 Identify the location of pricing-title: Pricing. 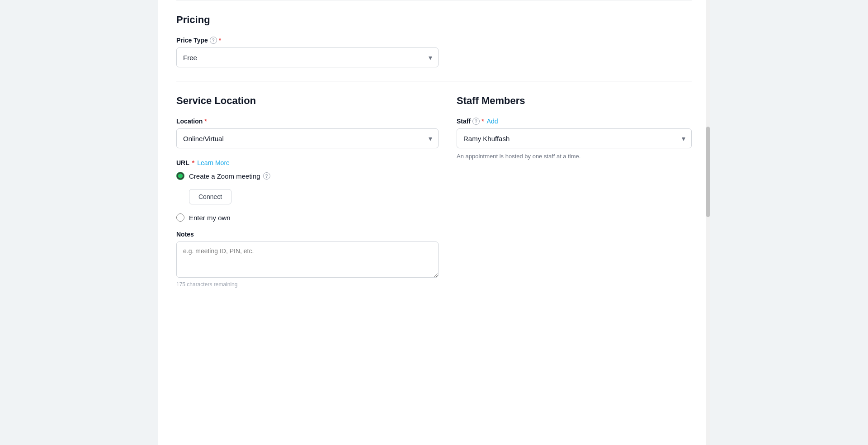
(434, 20).